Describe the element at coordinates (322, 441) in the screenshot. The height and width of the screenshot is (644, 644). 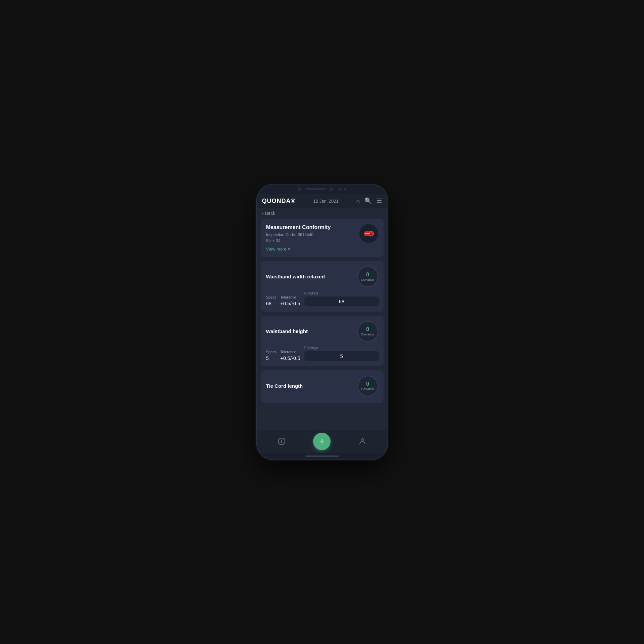
I see `add-button: +` at that location.